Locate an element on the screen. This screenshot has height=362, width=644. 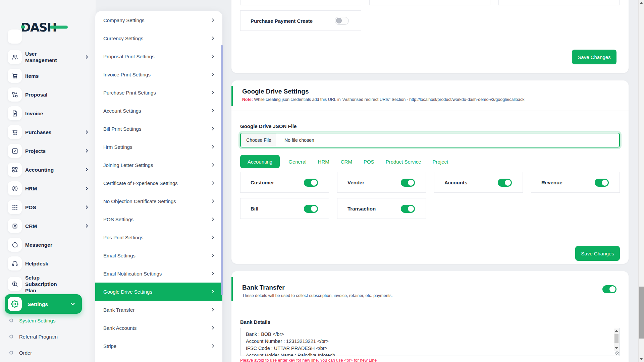
menu-item-certificate-of-experience-settings: Certificate of Experience Settings is located at coordinates (159, 183).